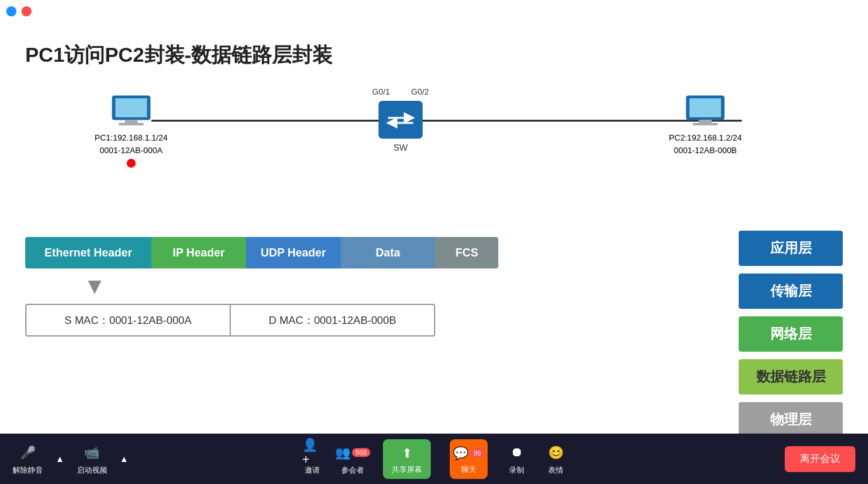 Image resolution: width=868 pixels, height=484 pixels. What do you see at coordinates (262, 287) in the screenshot?
I see `frame-section: Ethernet Header IP Header UDP Header Dat…` at bounding box center [262, 287].